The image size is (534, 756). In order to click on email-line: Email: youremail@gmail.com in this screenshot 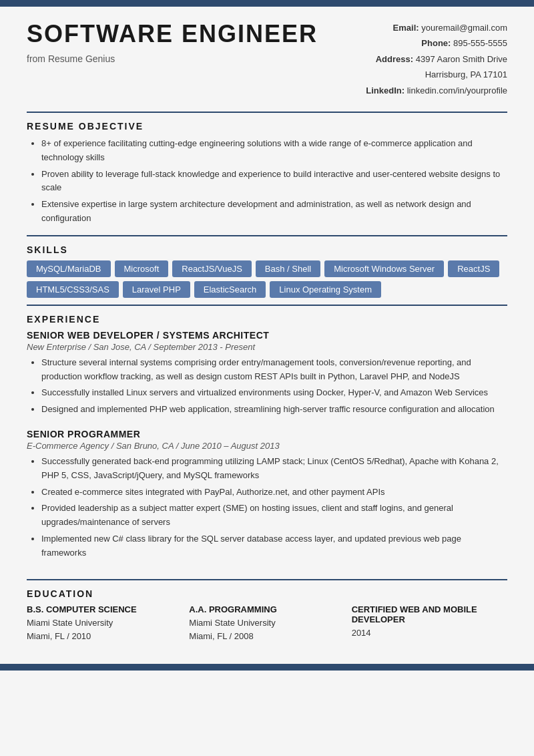, I will do `click(437, 28)`.